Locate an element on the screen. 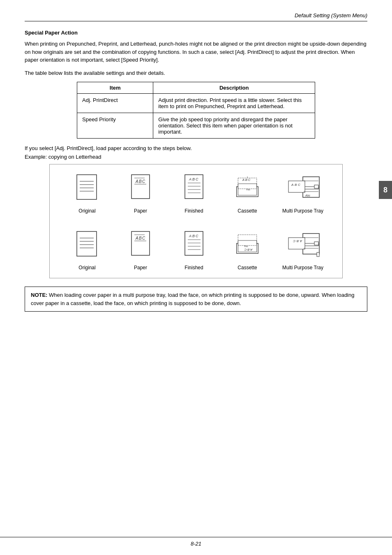 The image size is (392, 555). page-number: 8-21 is located at coordinates (196, 543).